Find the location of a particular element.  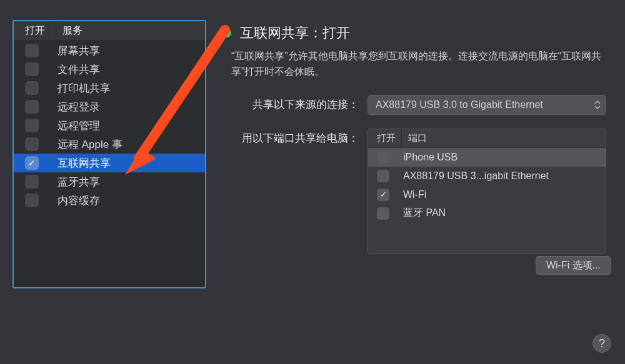

port-label: Wi-Fi is located at coordinates (415, 195).